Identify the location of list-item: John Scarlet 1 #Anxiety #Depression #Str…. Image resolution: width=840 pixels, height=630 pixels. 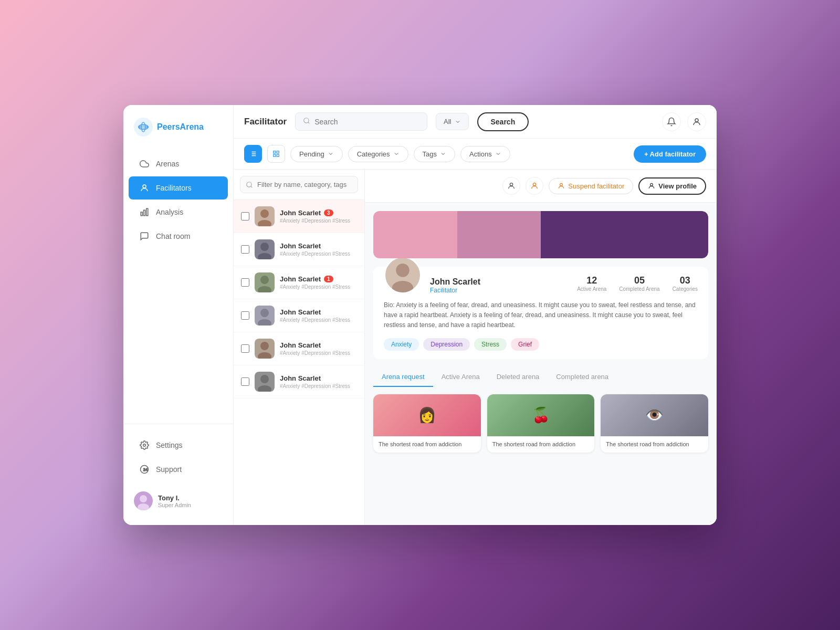
(299, 282).